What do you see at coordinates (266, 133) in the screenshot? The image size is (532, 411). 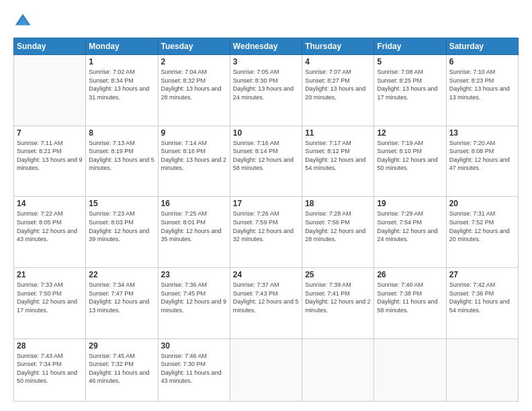 I see `day-number: 10` at bounding box center [266, 133].